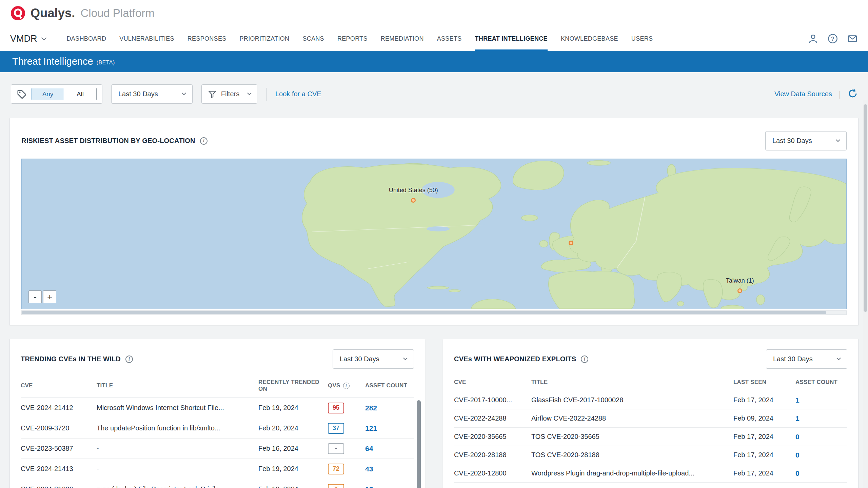 The width and height of the screenshot is (868, 488). What do you see at coordinates (402, 39) in the screenshot?
I see `nav-item-remediation: REMEDIATION` at bounding box center [402, 39].